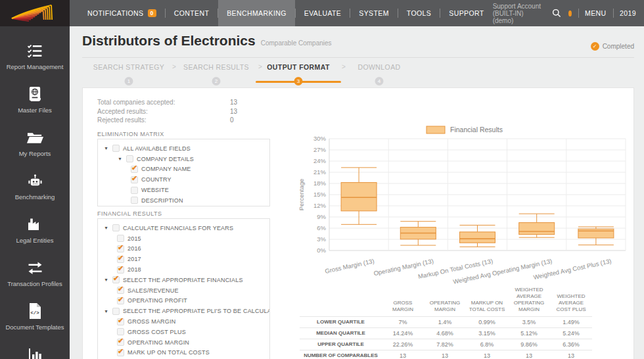 This screenshot has width=644, height=359. I want to click on checkbox-description, so click(134, 200).